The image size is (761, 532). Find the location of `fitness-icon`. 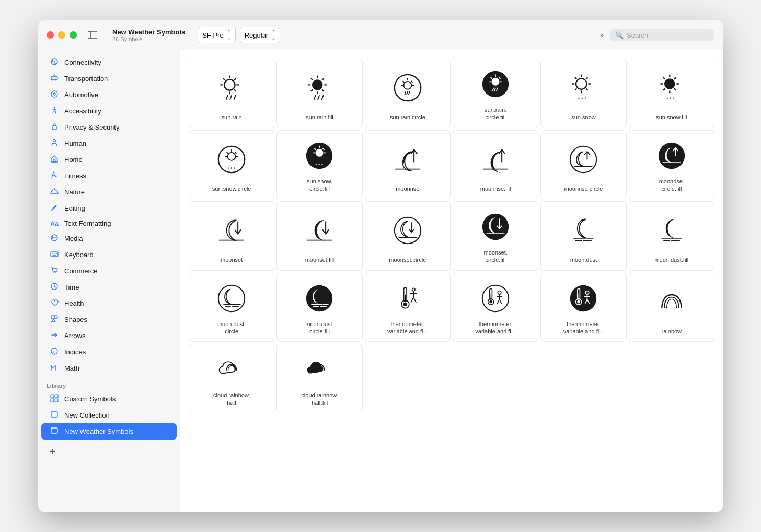

fitness-icon is located at coordinates (54, 176).